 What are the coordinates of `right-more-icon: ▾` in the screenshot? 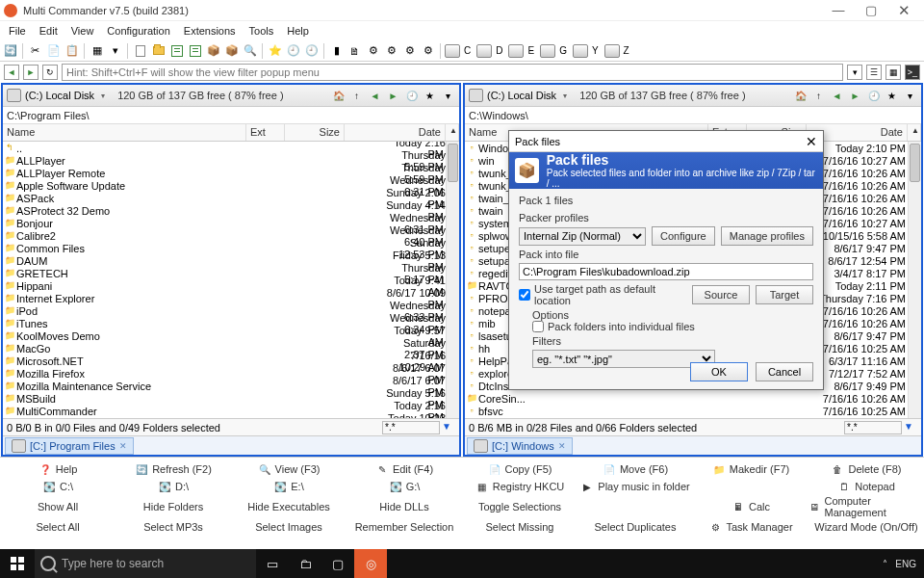 It's located at (911, 96).